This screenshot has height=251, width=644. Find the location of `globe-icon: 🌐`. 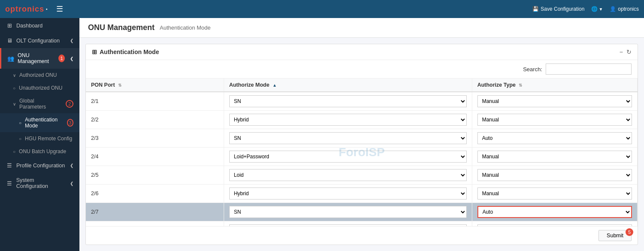

globe-icon: 🌐 is located at coordinates (594, 9).